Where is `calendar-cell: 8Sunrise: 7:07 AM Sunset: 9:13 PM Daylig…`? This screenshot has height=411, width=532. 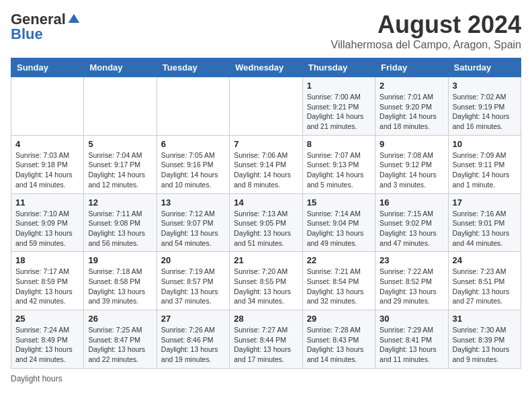 calendar-cell: 8Sunrise: 7:07 AM Sunset: 9:13 PM Daylig… is located at coordinates (339, 164).